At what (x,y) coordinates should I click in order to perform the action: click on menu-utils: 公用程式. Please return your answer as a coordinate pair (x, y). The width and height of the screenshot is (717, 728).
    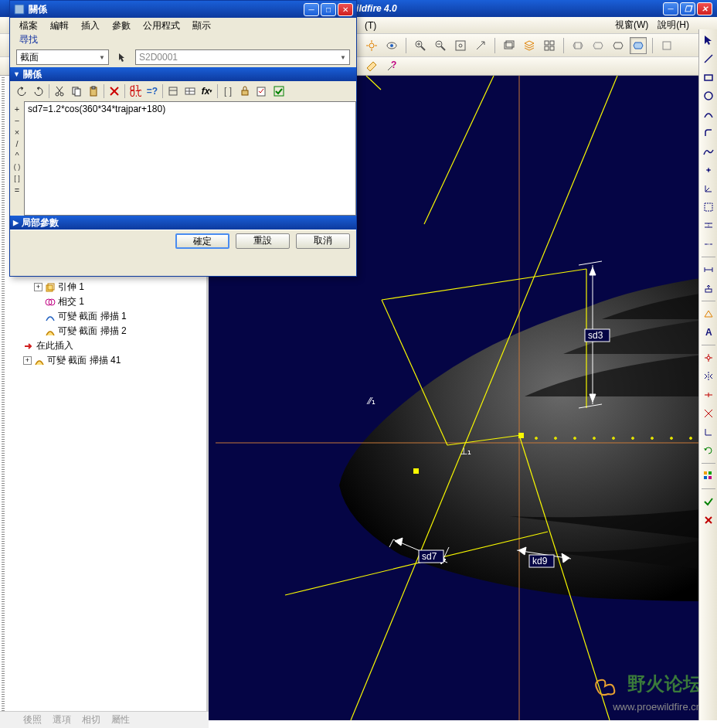
    Looking at the image, I should click on (161, 26).